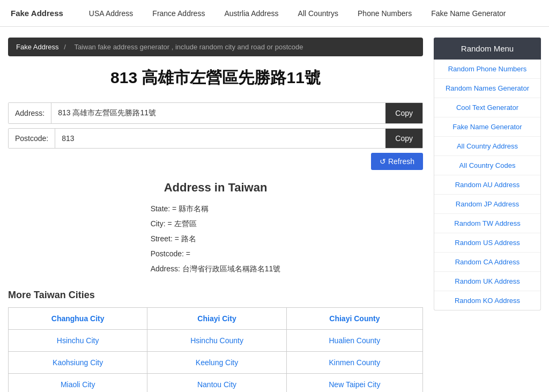 Image resolution: width=549 pixels, height=392 pixels. What do you see at coordinates (487, 69) in the screenshot?
I see `sidebar-menu-link: Random Phone Numbers` at bounding box center [487, 69].